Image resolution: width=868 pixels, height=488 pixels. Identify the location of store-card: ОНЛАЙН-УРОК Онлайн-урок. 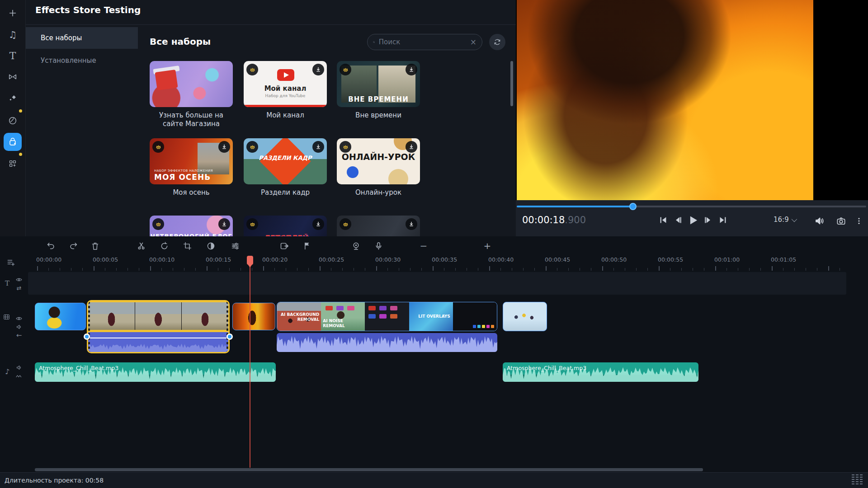
(378, 168).